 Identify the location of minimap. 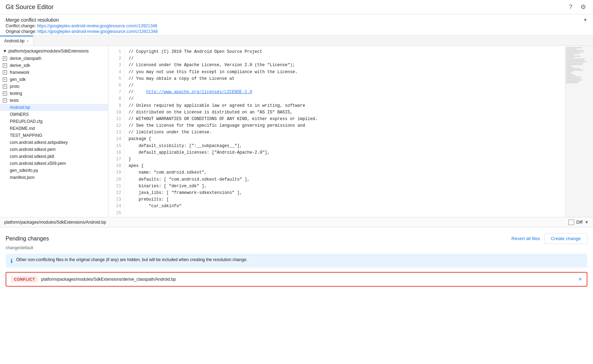
(579, 132).